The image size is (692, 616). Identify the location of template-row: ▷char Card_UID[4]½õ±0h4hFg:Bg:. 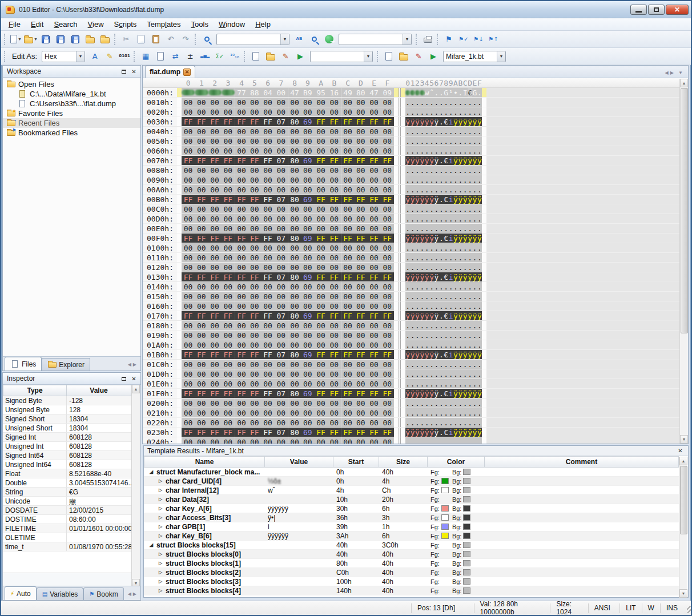
(411, 481).